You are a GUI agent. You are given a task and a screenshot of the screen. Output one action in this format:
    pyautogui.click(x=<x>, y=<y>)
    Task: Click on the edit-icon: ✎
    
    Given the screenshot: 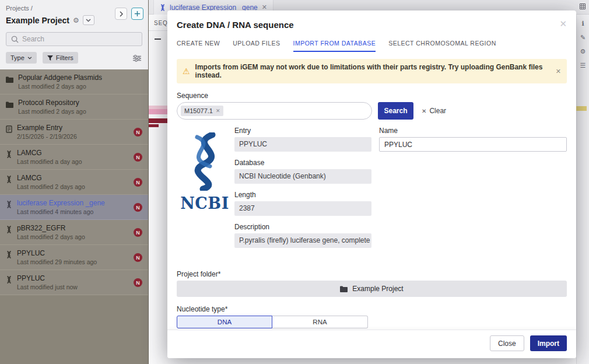 What is the action you would take?
    pyautogui.click(x=583, y=37)
    